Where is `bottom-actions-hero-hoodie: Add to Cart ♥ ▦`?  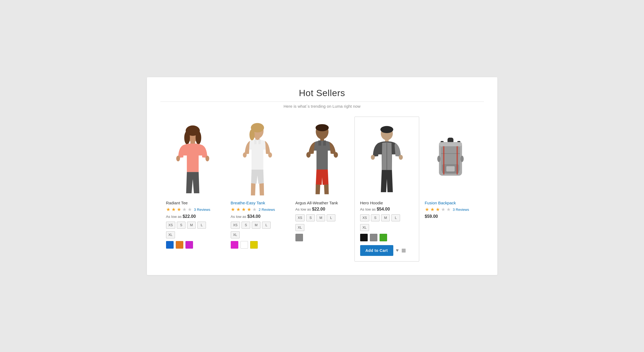 bottom-actions-hero-hoodie: Add to Cart ♥ ▦ is located at coordinates (387, 251).